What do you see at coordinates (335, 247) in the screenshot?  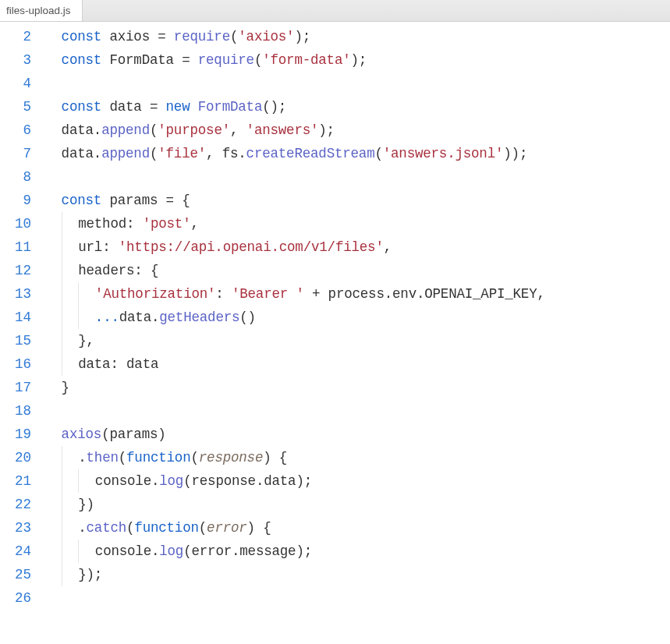 I see `code-line: 11 url: 'https://api.openai.com/v1/files…` at bounding box center [335, 247].